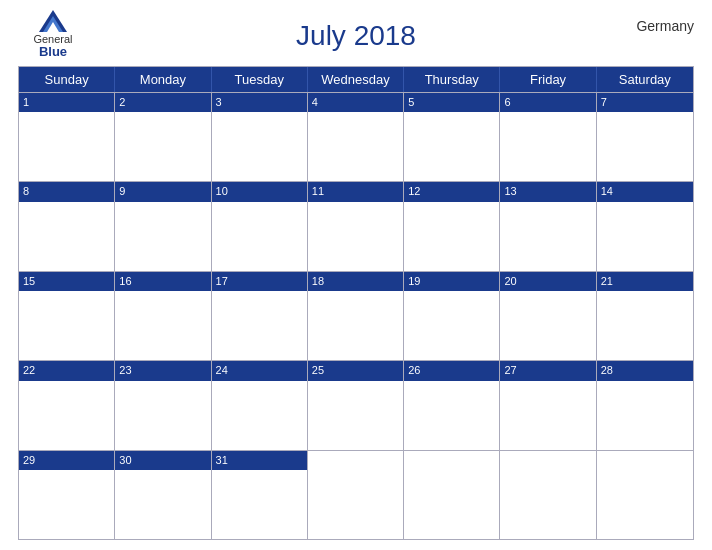 The width and height of the screenshot is (712, 550). I want to click on country-label: Germany, so click(665, 26).